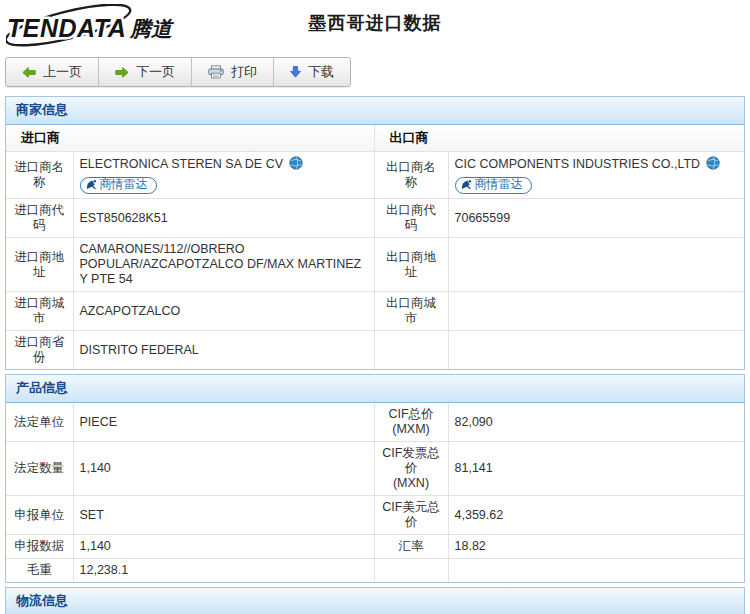 The height and width of the screenshot is (614, 750). What do you see at coordinates (596, 422) in the screenshot?
I see `field-value: 82,090` at bounding box center [596, 422].